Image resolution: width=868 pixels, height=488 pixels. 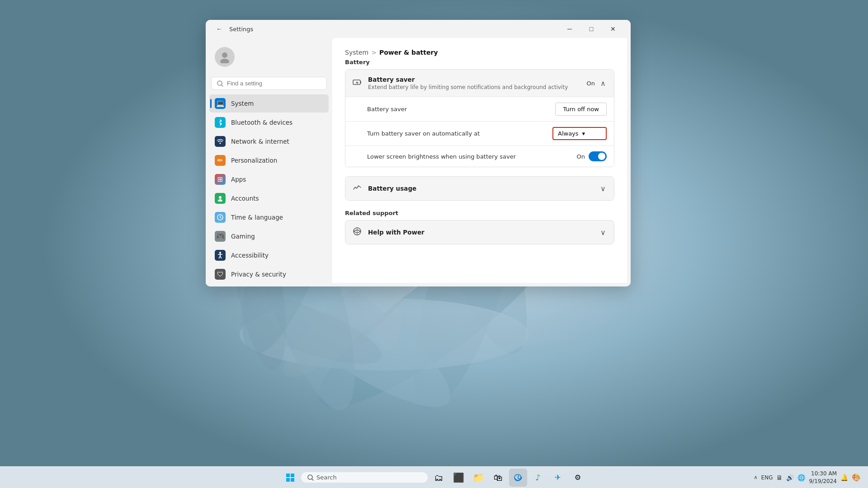 I want to click on taskbar-telegram-app: ✈, so click(x=558, y=478).